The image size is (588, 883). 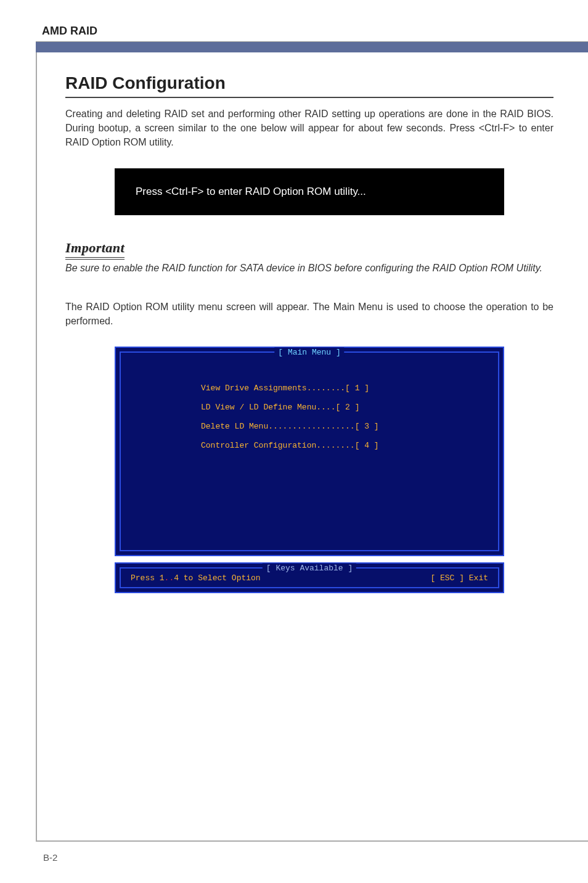 I want to click on important-label: Important, so click(x=95, y=250).